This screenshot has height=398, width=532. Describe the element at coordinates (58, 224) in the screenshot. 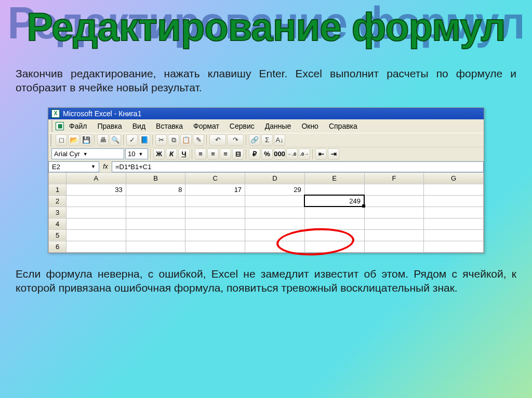

I see `row-header: 4` at that location.